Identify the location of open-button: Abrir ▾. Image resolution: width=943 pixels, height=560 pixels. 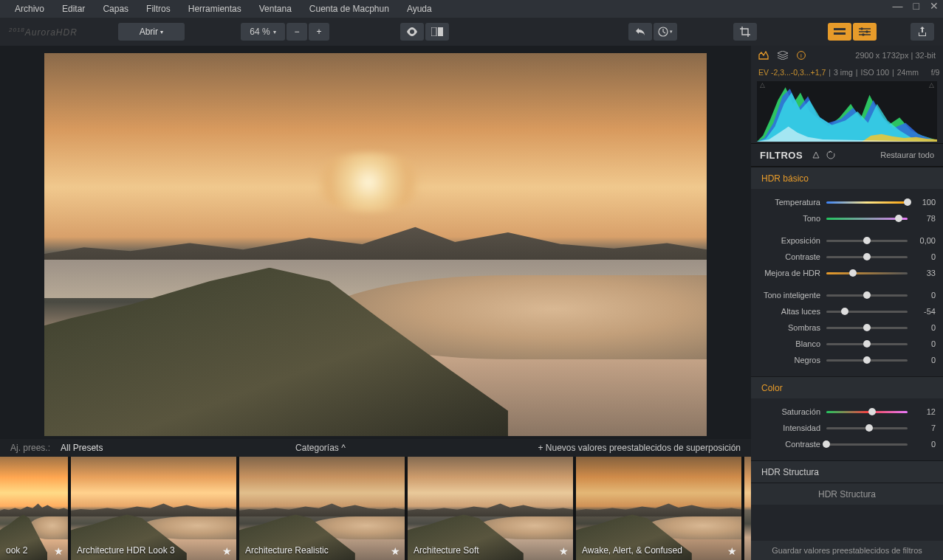
(151, 32).